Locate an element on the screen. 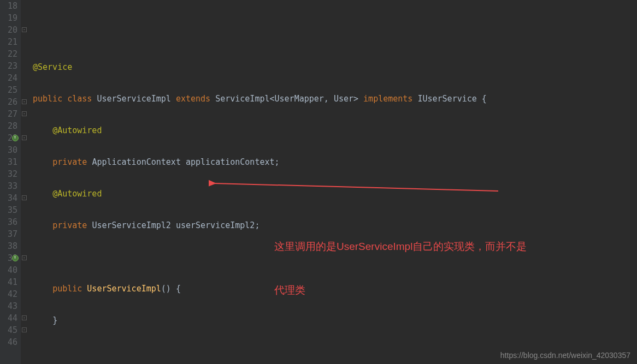 The image size is (637, 364). line-number: 22 is located at coordinates (10, 54).